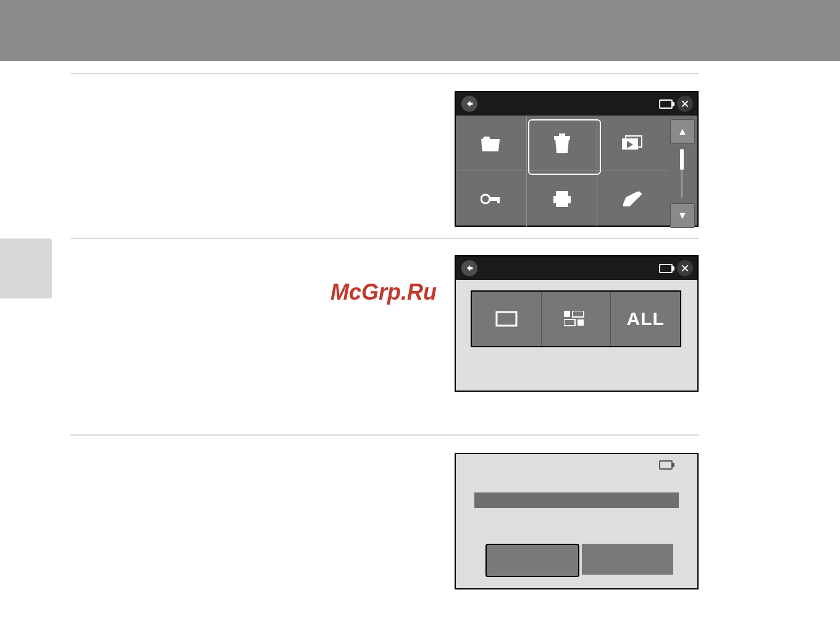 The image size is (840, 642). I want to click on confirm-yes-button, so click(532, 560).